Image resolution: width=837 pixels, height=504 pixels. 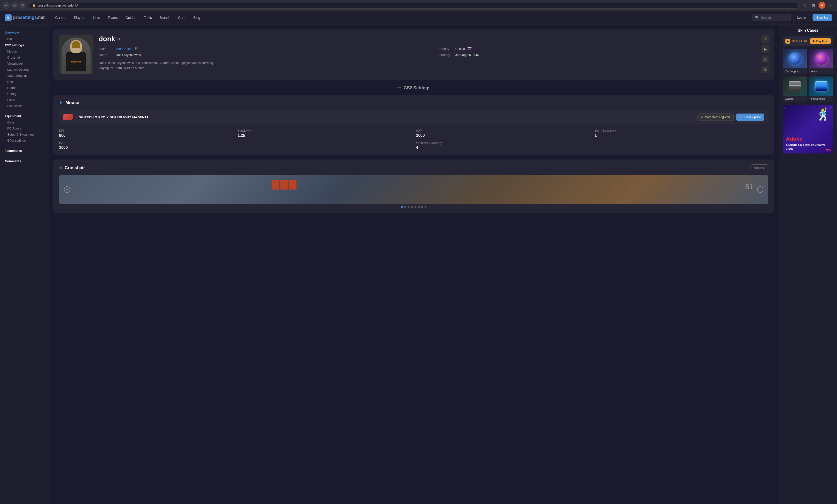 I want to click on logo-icon: ⚙, so click(x=8, y=18).